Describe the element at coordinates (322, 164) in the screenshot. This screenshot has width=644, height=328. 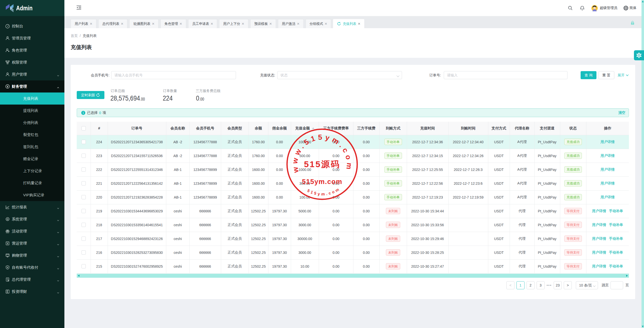
I see `svg-text: 515源码` at that location.